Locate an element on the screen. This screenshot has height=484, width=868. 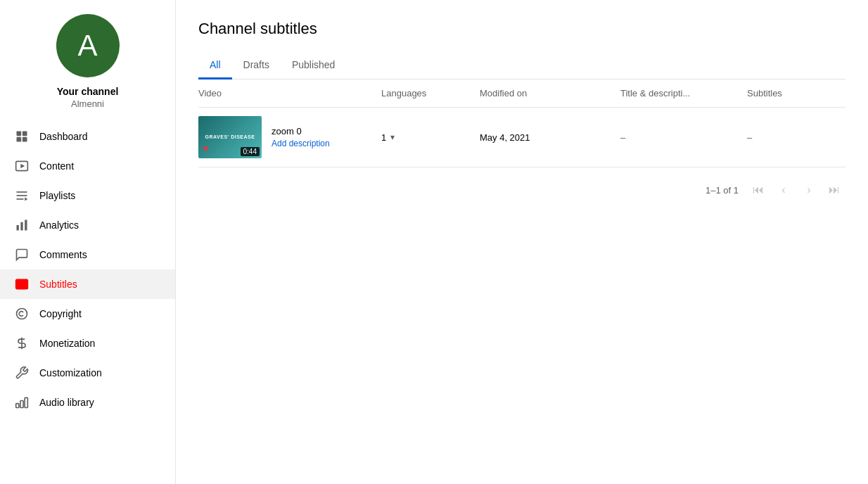
sidebar-item-dashboard: Dashboard is located at coordinates (87, 136).